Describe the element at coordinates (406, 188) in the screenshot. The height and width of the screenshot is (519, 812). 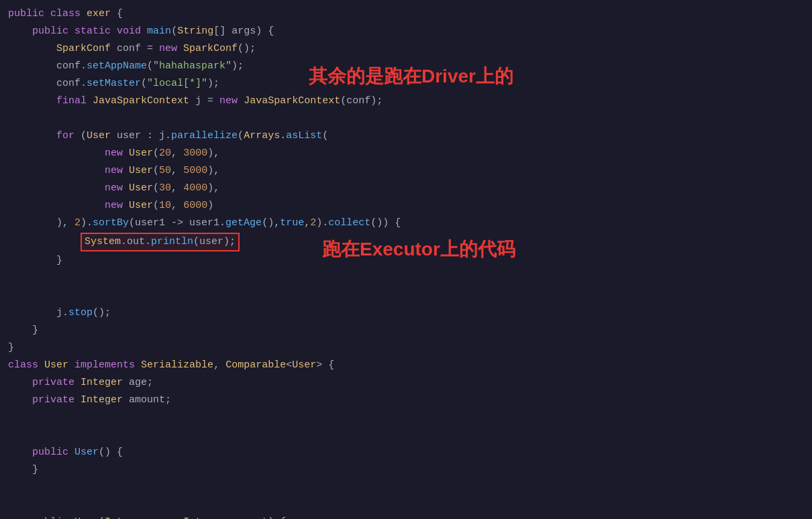
I see `code-line-11: new User(20, 518),` at that location.